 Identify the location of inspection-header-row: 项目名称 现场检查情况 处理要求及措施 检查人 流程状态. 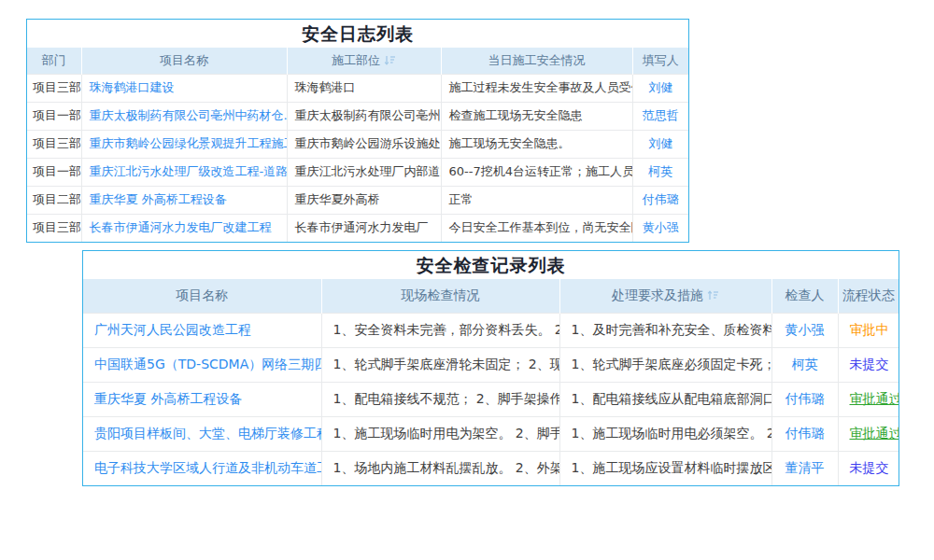
(491, 296).